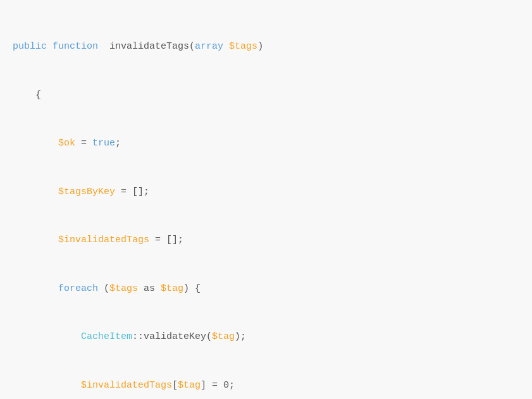  I want to click on var-tagsByKey: $tagsByKey, so click(87, 192).